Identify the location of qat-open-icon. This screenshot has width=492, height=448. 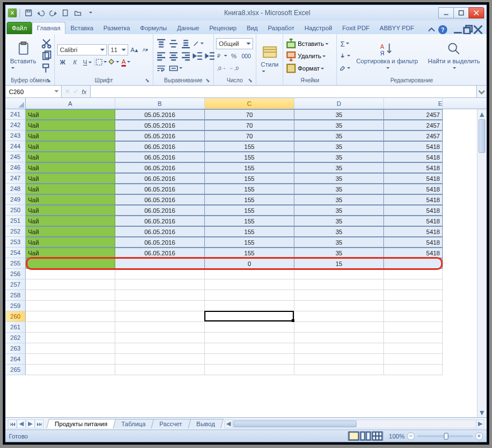
(78, 13).